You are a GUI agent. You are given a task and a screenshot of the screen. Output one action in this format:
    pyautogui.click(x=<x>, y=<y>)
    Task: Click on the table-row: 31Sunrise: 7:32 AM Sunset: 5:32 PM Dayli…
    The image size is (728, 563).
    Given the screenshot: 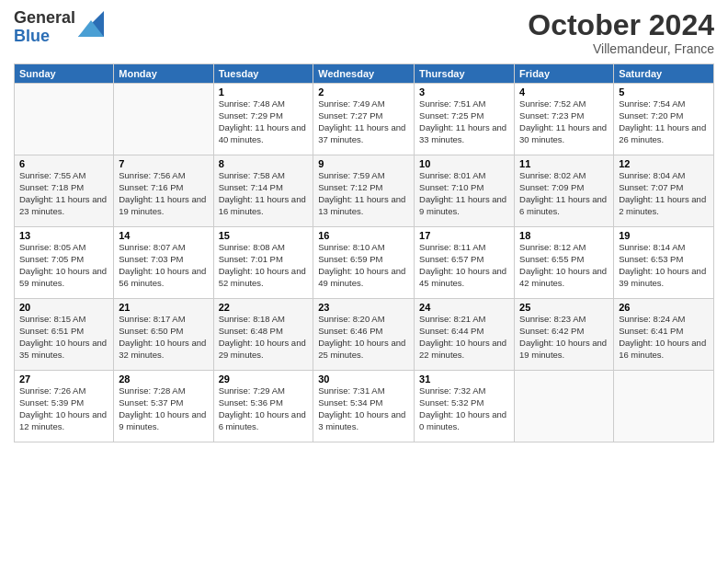 What is the action you would take?
    pyautogui.click(x=465, y=407)
    